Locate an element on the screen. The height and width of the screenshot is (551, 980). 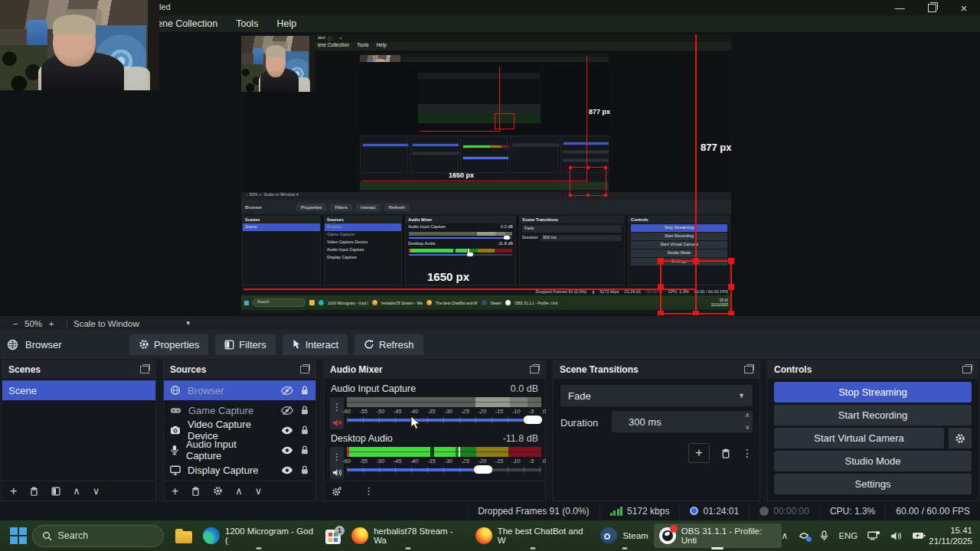
taskbar-clock: 15.41 21/11/2025 is located at coordinates (954, 536).